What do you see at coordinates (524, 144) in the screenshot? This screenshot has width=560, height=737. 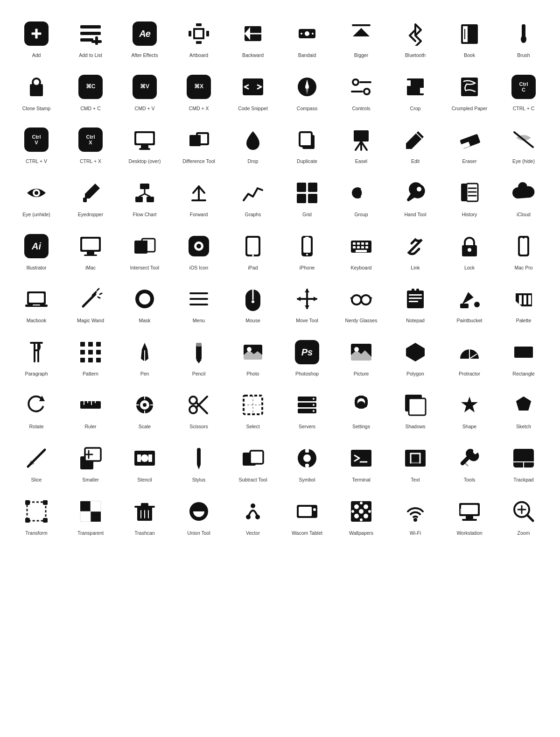 I see `icon-item-eye-hide: Eye (hide)` at bounding box center [524, 144].